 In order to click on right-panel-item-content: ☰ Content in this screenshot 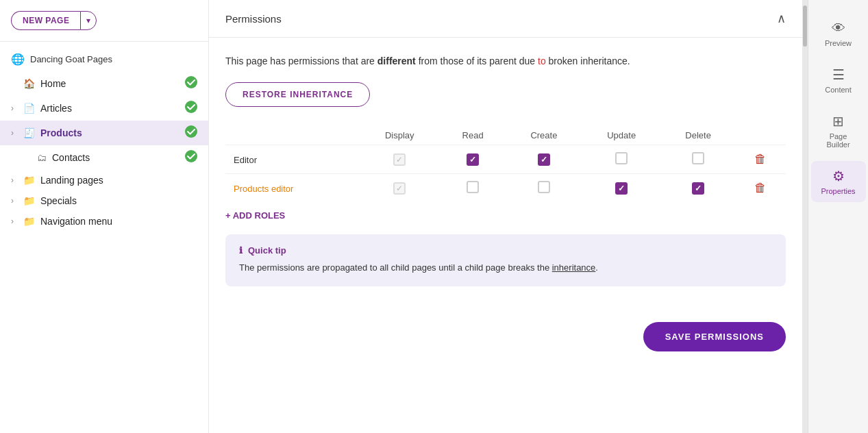, I will do `click(839, 80)`.